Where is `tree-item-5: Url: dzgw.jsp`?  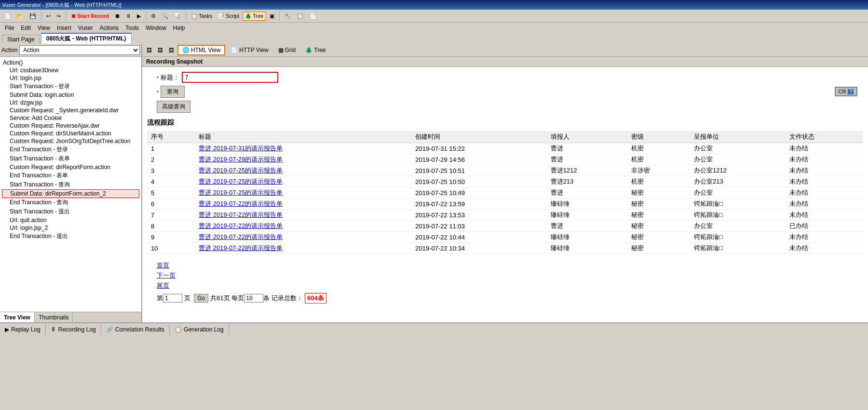
tree-item-5: Url: dzgw.jsp is located at coordinates (70, 103).